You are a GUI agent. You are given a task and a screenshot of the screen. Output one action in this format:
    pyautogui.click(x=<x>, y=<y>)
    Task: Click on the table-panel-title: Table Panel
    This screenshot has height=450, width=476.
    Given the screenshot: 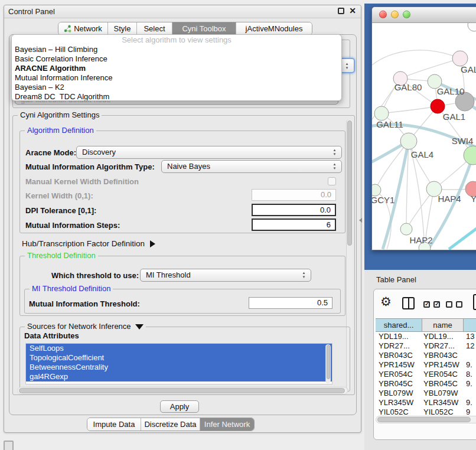 What is the action you would take?
    pyautogui.click(x=396, y=280)
    